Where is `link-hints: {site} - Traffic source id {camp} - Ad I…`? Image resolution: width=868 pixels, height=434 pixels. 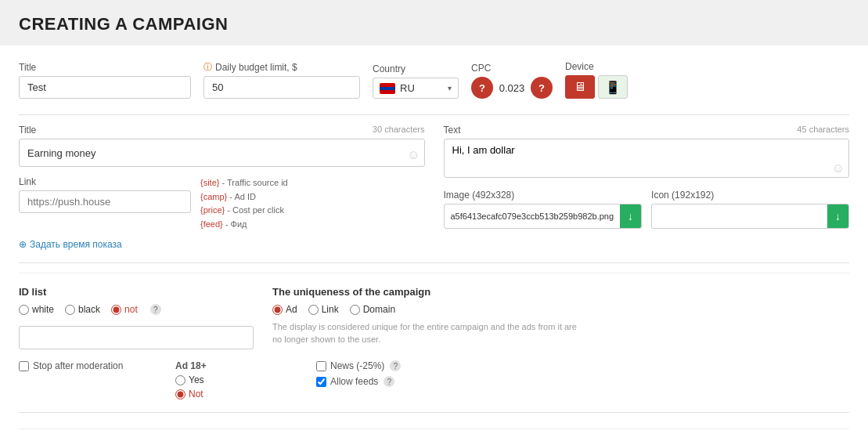
link-hints: {site} - Traffic source id {camp} - Ad I… is located at coordinates (244, 204).